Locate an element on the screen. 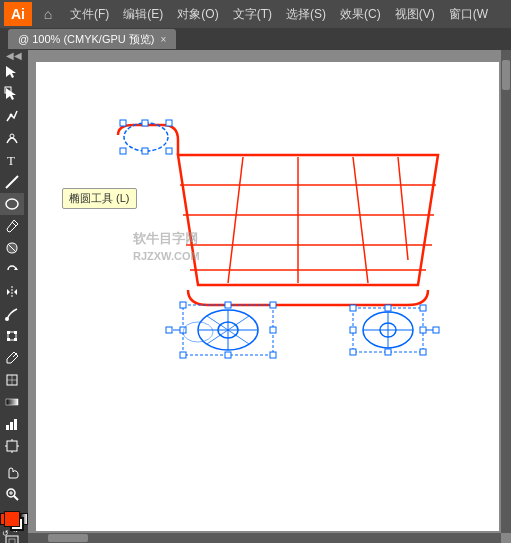 This screenshot has height=543, width=511. fill-swatch is located at coordinates (12, 519).